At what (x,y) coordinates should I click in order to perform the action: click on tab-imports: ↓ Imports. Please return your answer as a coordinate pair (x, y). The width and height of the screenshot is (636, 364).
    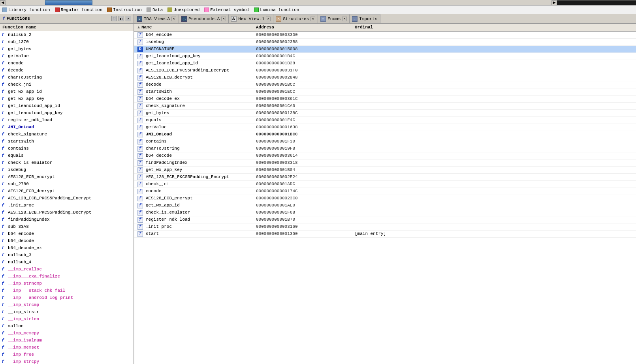
    Looking at the image, I should click on (365, 19).